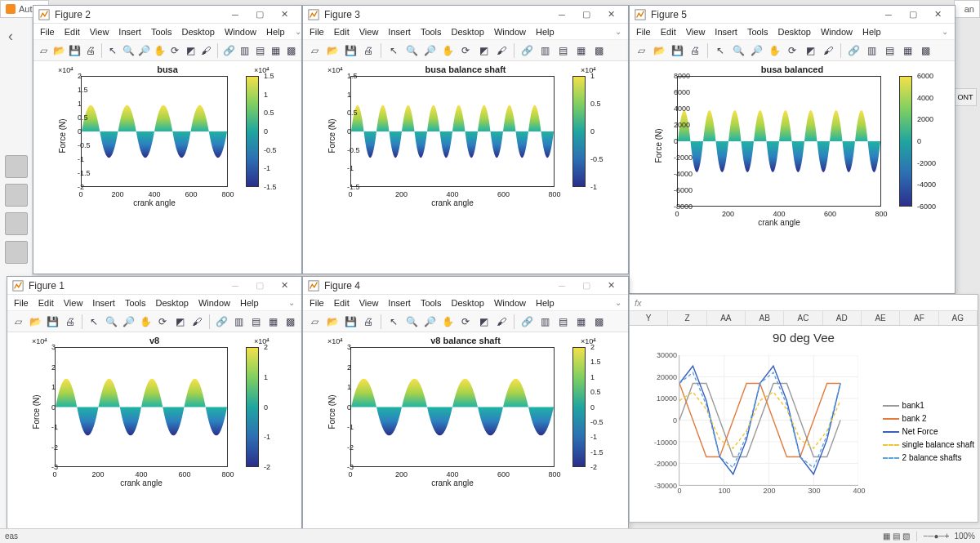 The height and width of the screenshot is (543, 980). I want to click on titlebar: Figure 1 ─ ▢ ✕, so click(154, 286).